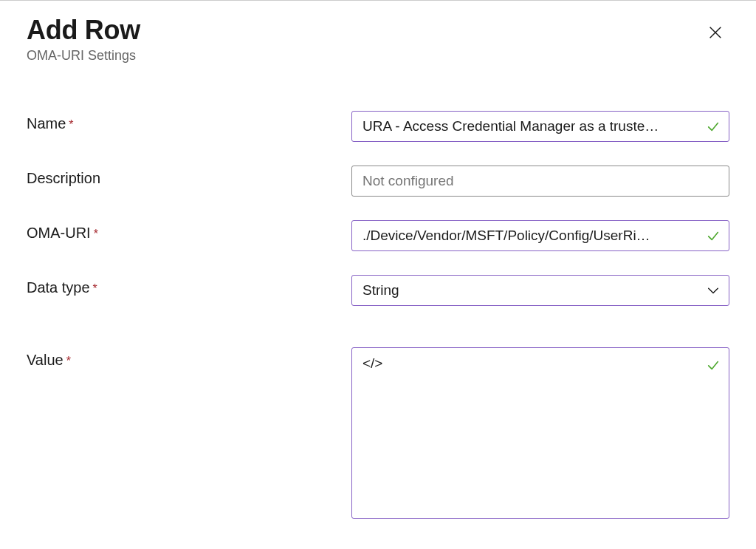 Image resolution: width=756 pixels, height=549 pixels. I want to click on label-col: Value*, so click(189, 358).